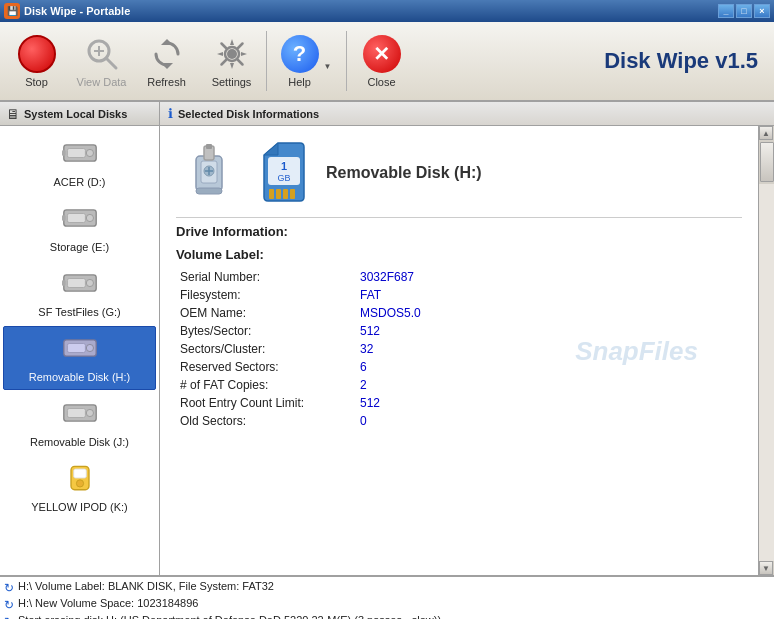 This screenshot has height=619, width=774. What do you see at coordinates (459, 254) in the screenshot?
I see `volume-label-title: Volume Label:` at bounding box center [459, 254].